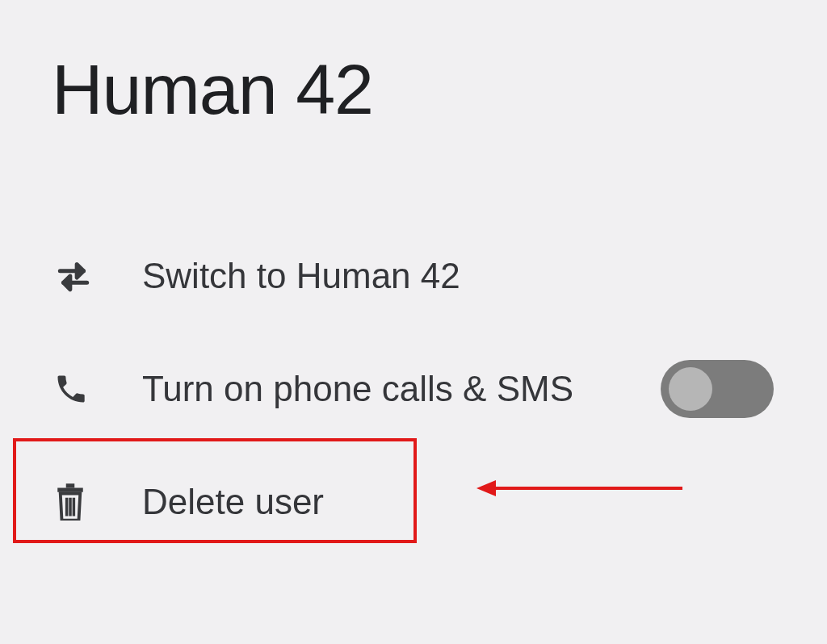  I want to click on switch-user-label: Switch to Human 42, so click(301, 276).